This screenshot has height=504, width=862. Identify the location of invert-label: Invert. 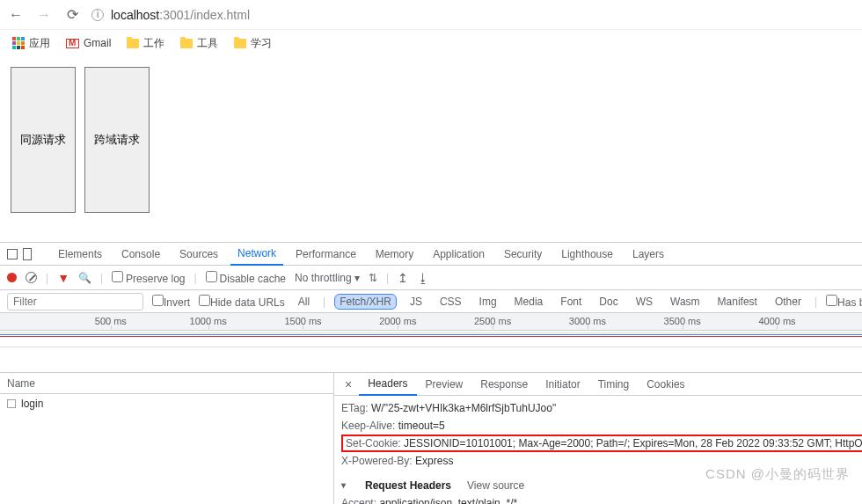
(177, 303).